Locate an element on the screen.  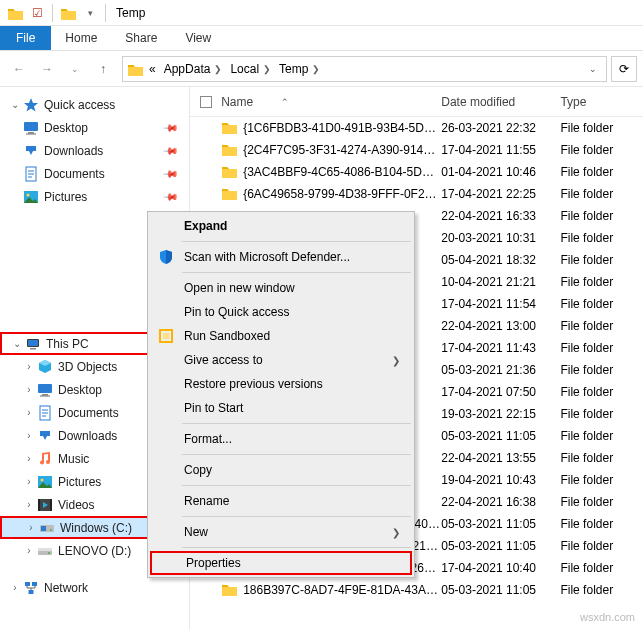
back-button: ← is located at coordinates (19, 69).